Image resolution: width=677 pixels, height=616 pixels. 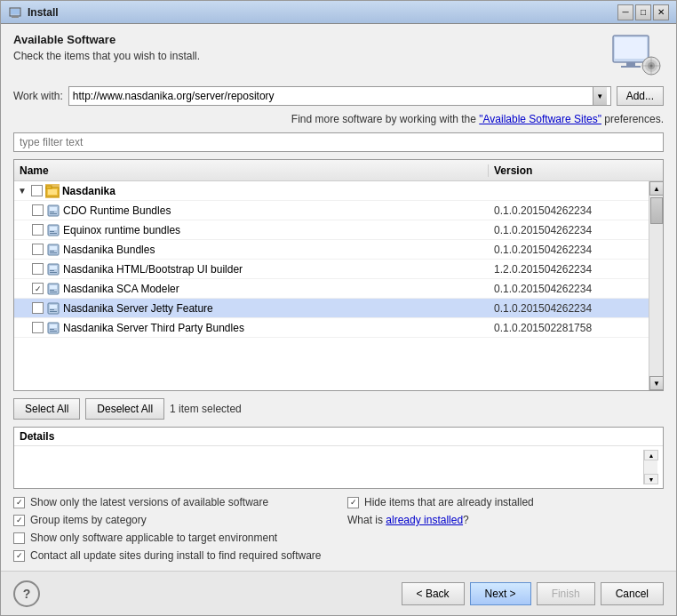 I want to click on navigation-buttons: < Back Next > Finish Cancel, so click(x=533, y=594).